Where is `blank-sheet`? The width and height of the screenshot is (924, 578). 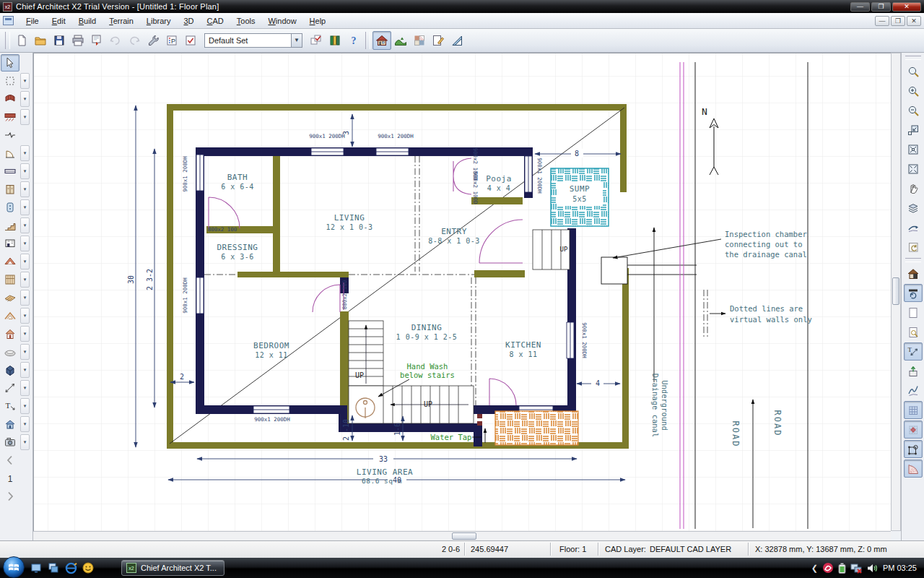 blank-sheet is located at coordinates (913, 312).